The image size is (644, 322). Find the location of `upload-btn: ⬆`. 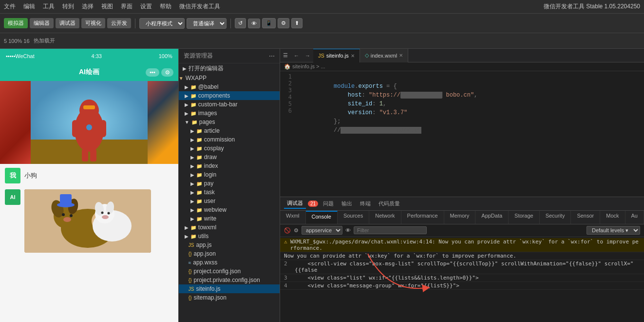

upload-btn: ⬆ is located at coordinates (297, 23).